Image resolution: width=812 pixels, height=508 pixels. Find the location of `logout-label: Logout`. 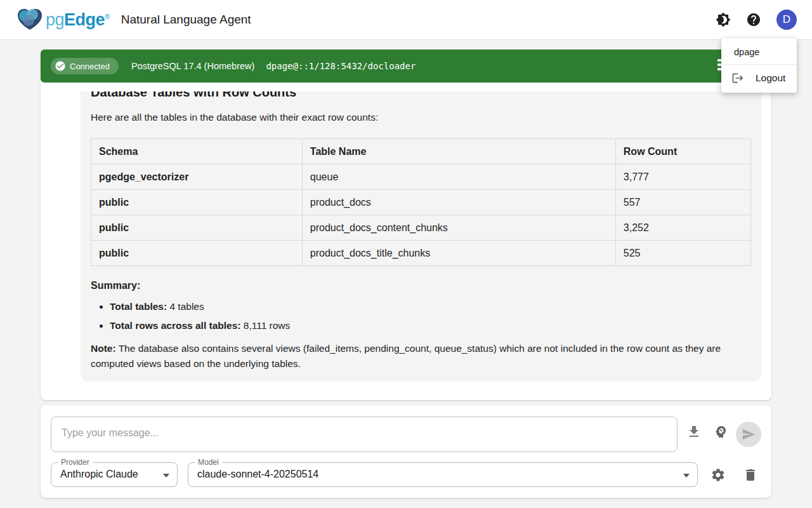

logout-label: Logout is located at coordinates (770, 78).